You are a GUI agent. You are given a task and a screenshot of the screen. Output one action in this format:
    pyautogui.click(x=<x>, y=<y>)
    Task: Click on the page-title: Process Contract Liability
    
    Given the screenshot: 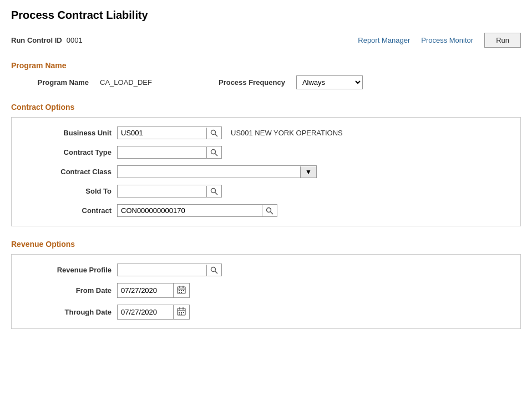 What is the action you would take?
    pyautogui.click(x=266, y=16)
    